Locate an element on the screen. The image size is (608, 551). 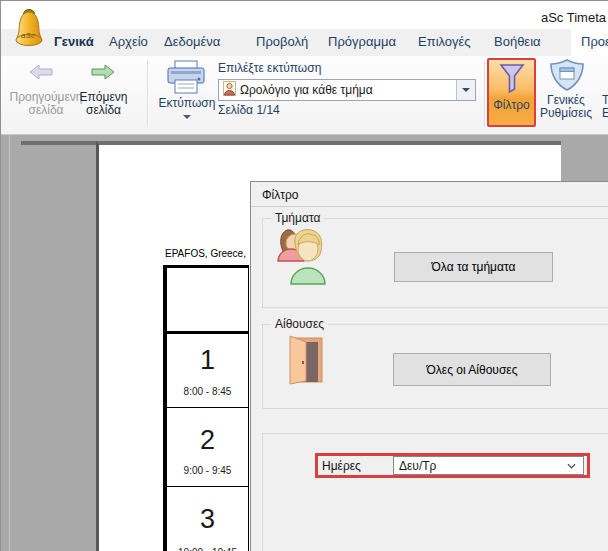
print-dropdown-caret-icon is located at coordinates (187, 117).